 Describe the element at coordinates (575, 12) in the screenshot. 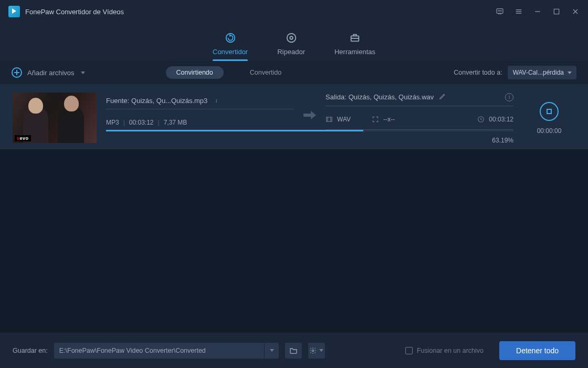

I see `close-icon` at that location.